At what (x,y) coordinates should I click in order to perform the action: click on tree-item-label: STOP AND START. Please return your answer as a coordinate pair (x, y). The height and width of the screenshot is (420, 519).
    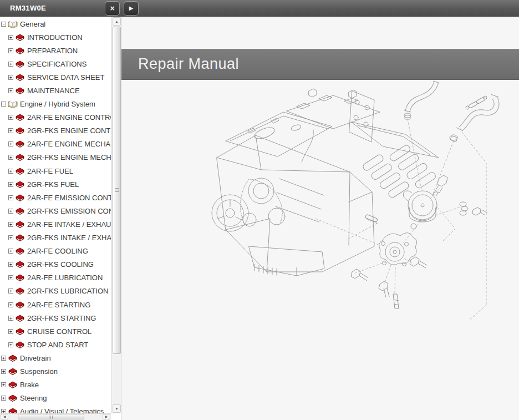
    Looking at the image, I should click on (58, 345).